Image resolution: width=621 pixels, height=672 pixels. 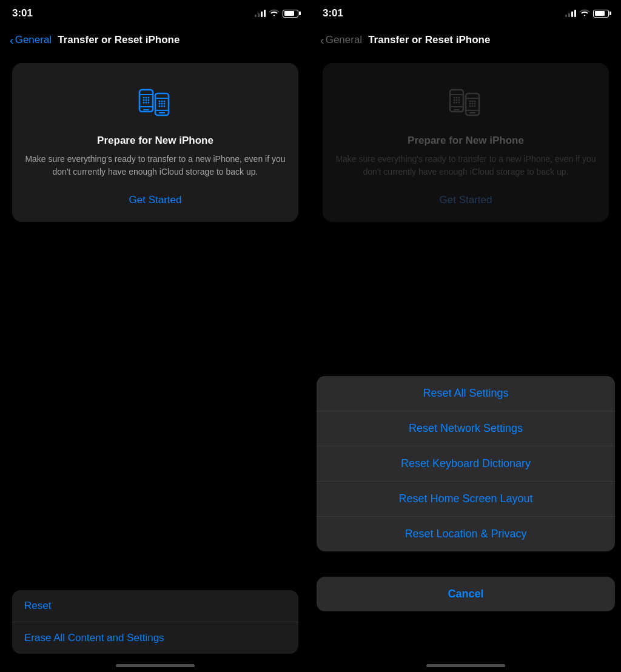 What do you see at coordinates (274, 13) in the screenshot?
I see `wifi-icon-left` at bounding box center [274, 13].